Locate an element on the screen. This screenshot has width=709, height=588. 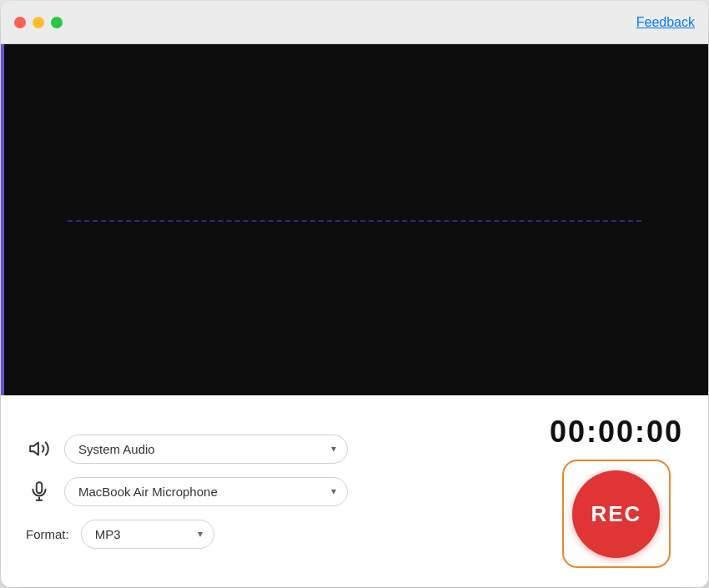
microphone-icon is located at coordinates (39, 491).